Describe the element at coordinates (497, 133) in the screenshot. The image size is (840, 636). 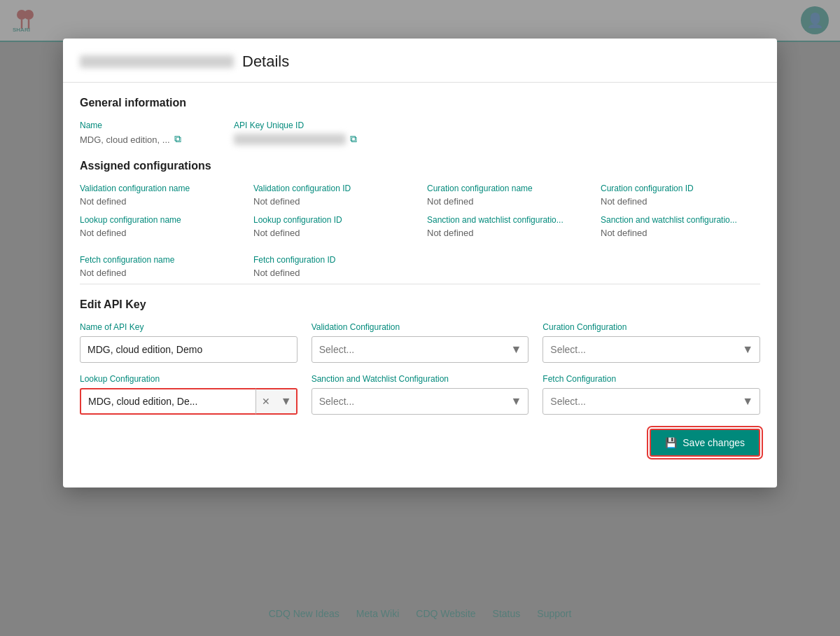
I see `api-key-field: API Key Unique ID ⧉` at that location.